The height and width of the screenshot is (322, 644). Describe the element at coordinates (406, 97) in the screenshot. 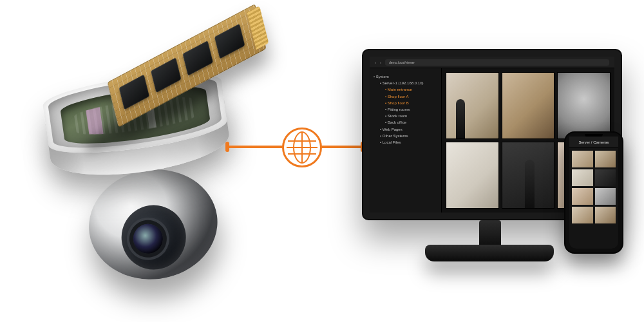

I see `tree-item: • Shop floor A` at that location.